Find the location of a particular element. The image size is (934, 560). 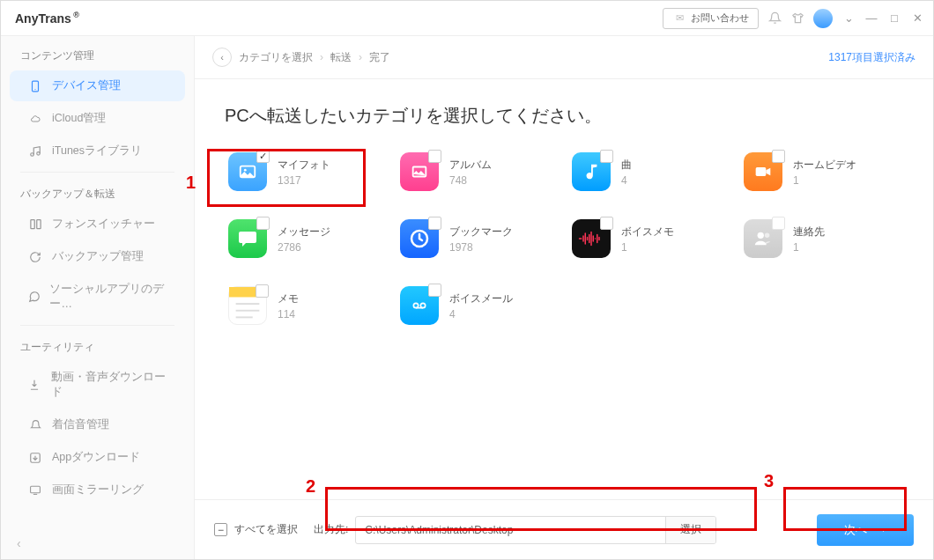

category-name: アルバム is located at coordinates (471, 166).